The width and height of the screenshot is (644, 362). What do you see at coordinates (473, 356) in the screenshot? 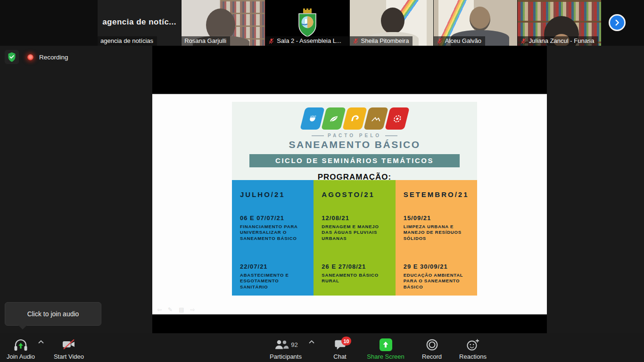
I see `reactions-label: Reactions` at bounding box center [473, 356].